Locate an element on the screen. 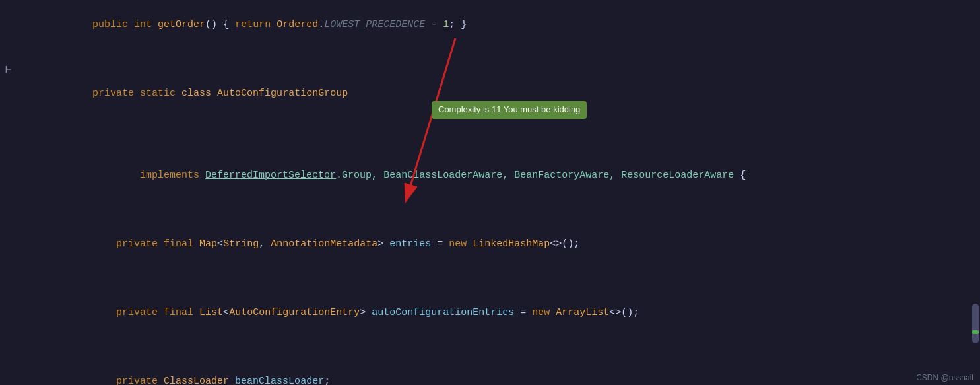  scrollbar-marker is located at coordinates (975, 332).